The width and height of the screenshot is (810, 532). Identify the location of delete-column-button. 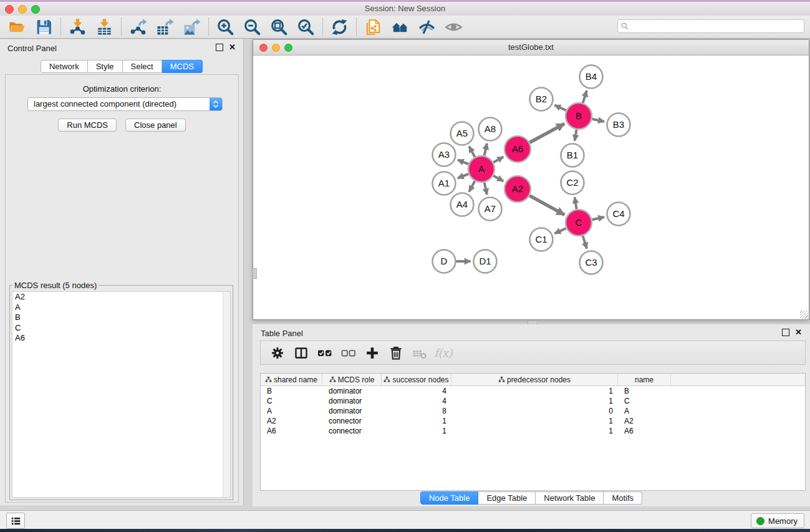
(396, 353).